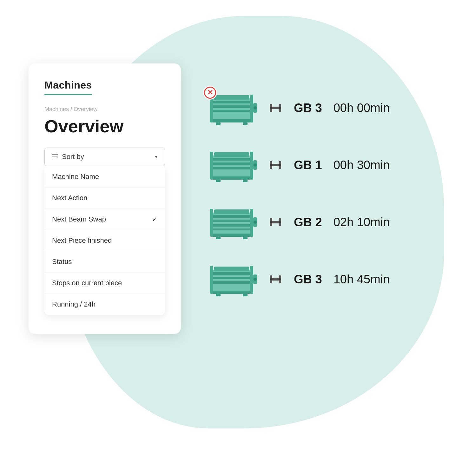 The height and width of the screenshot is (476, 476). I want to click on overview-heading: Overview, so click(105, 126).